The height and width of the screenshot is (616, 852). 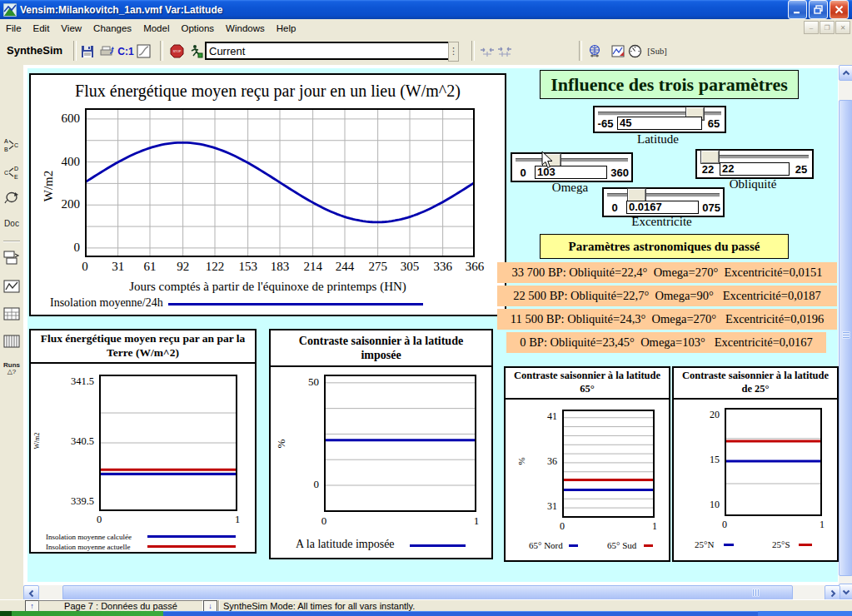 I want to click on simulate-runner-button, so click(x=197, y=52).